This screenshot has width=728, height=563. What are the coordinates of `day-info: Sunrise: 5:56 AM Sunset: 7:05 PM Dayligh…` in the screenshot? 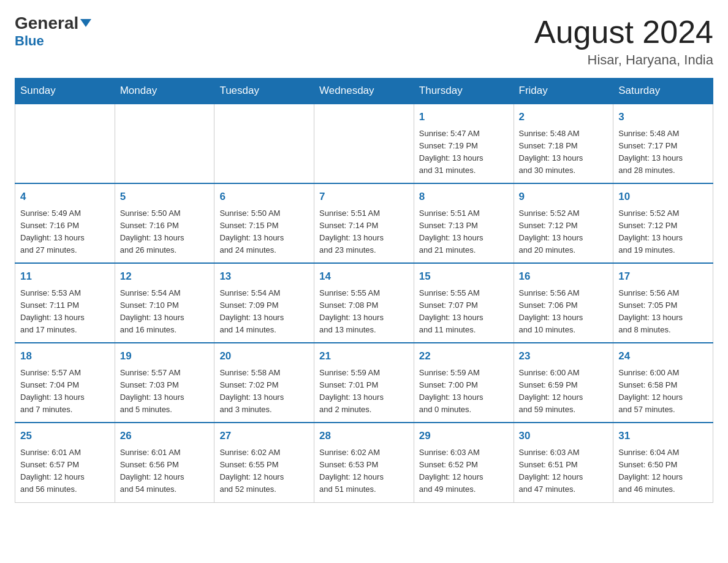 It's located at (663, 312).